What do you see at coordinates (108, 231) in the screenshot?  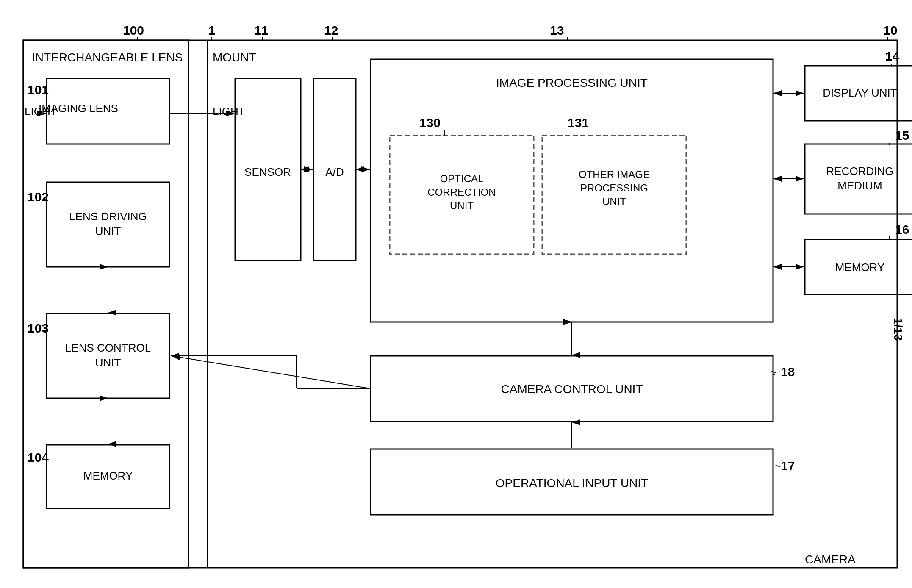 I see `lens-driving-block2: UNIT` at bounding box center [108, 231].